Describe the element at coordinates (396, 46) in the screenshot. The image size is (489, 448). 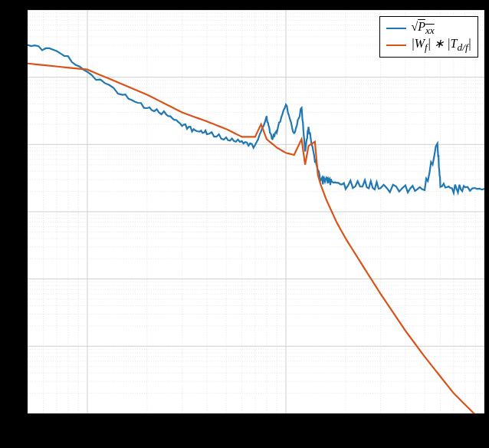
I see `legend-swatch-orange` at that location.